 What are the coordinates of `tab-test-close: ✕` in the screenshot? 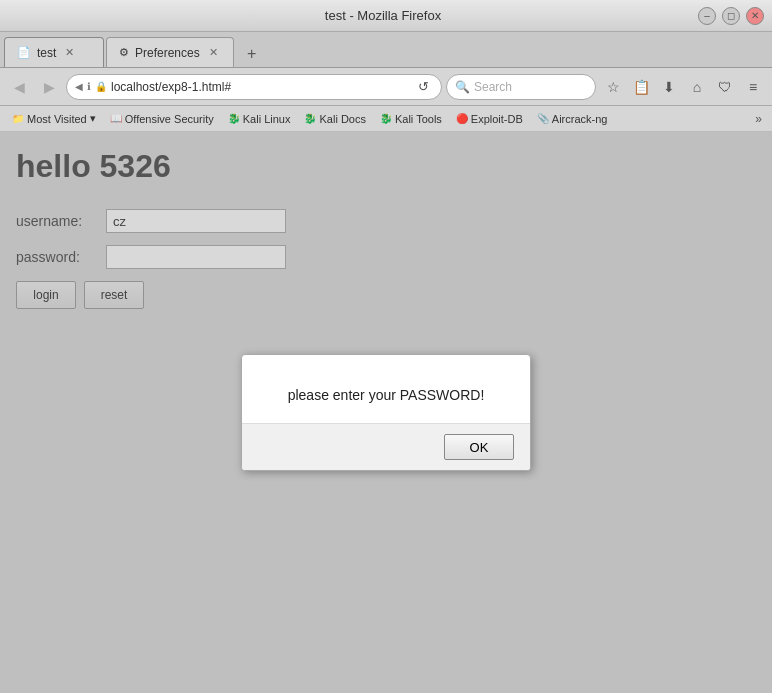 It's located at (70, 52).